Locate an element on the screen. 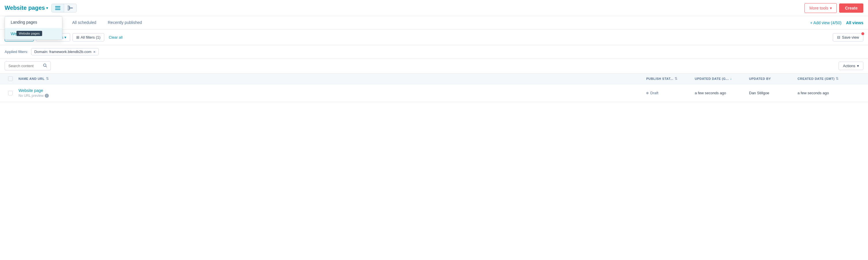  status-dot is located at coordinates (648, 93).